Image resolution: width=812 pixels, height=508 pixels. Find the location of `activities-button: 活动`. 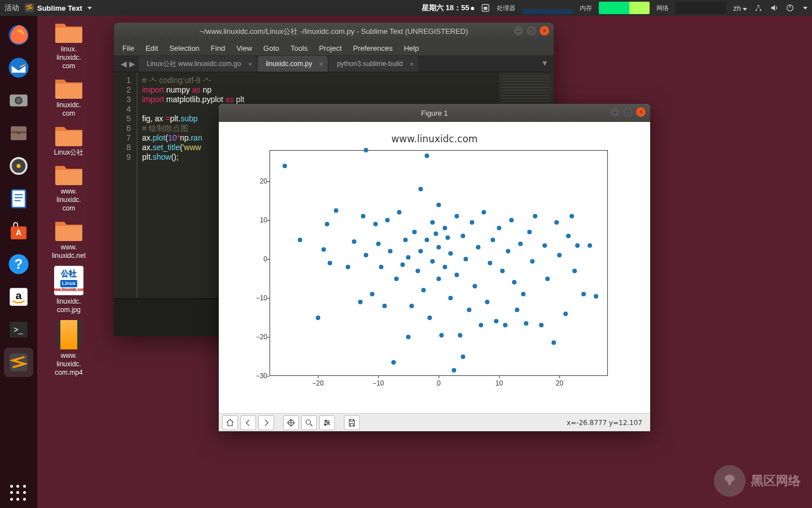

activities-button: 活动 is located at coordinates (12, 8).